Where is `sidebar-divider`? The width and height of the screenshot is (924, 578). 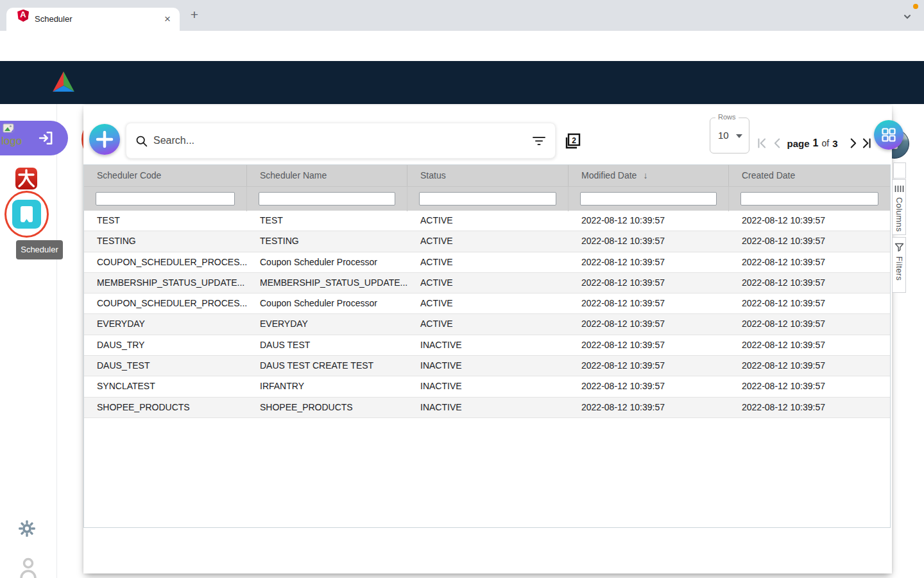
sidebar-divider is located at coordinates (56, 341).